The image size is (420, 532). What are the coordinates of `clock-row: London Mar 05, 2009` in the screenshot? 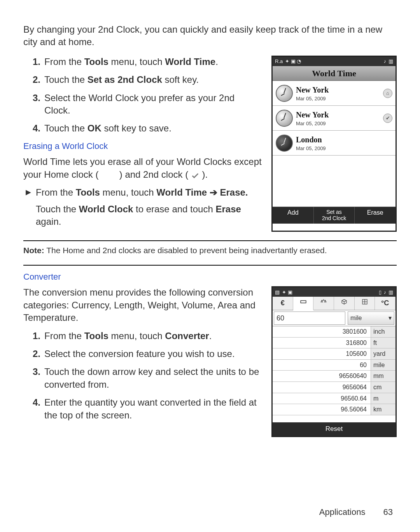 It's located at (334, 143).